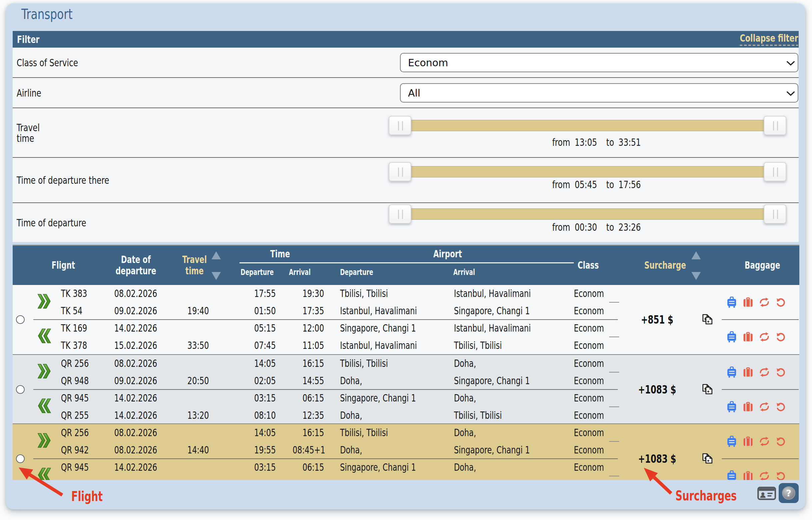  What do you see at coordinates (696, 265) in the screenshot?
I see `sort-surcharge-control` at bounding box center [696, 265].